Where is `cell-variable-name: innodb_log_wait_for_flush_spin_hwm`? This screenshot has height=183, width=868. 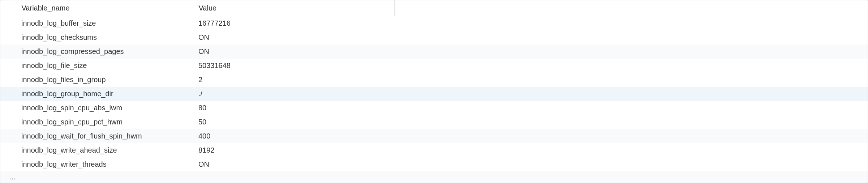 cell-variable-name: innodb_log_wait_for_flush_spin_hwm is located at coordinates (103, 136).